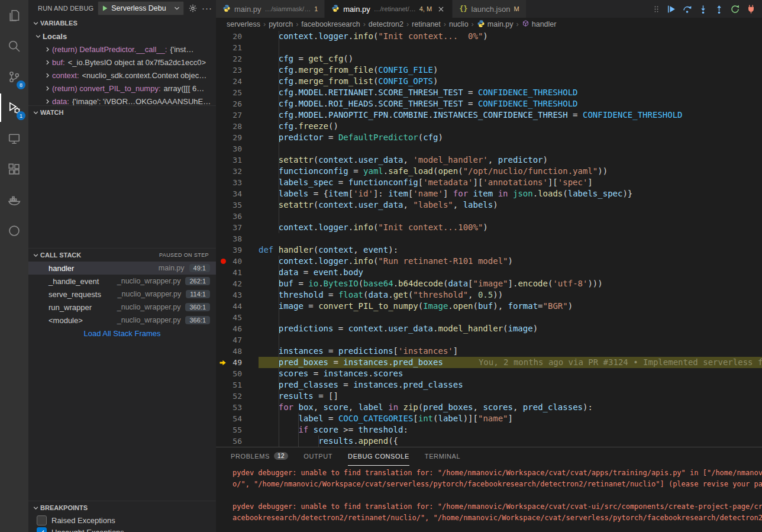 This screenshot has width=762, height=532. I want to click on gutter: 52, so click(237, 396).